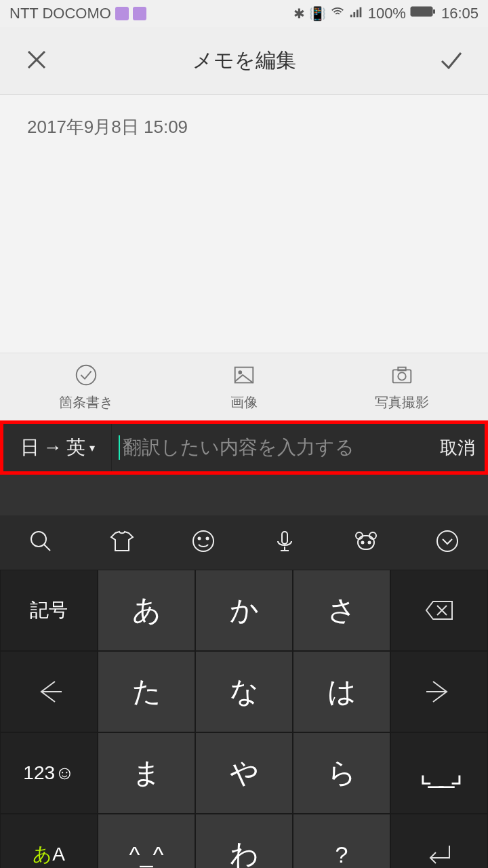 The height and width of the screenshot is (868, 488). I want to click on key-enter, so click(439, 841).